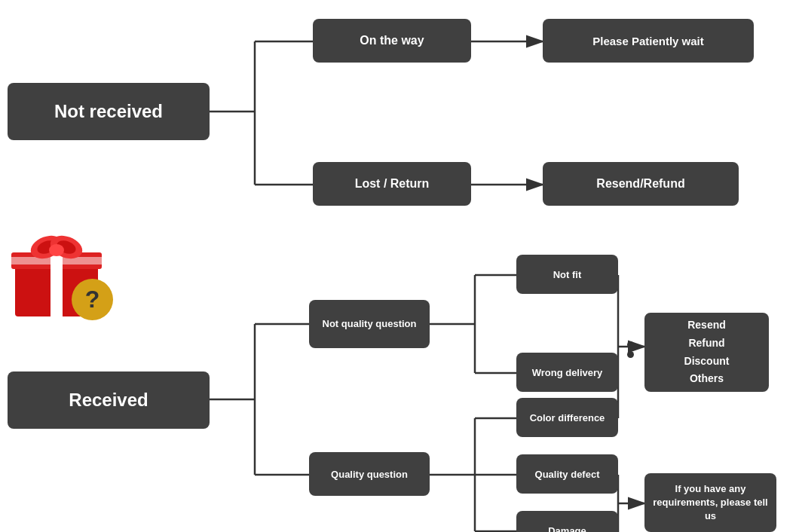 This screenshot has width=799, height=532. I want to click on received-node: Received, so click(109, 400).